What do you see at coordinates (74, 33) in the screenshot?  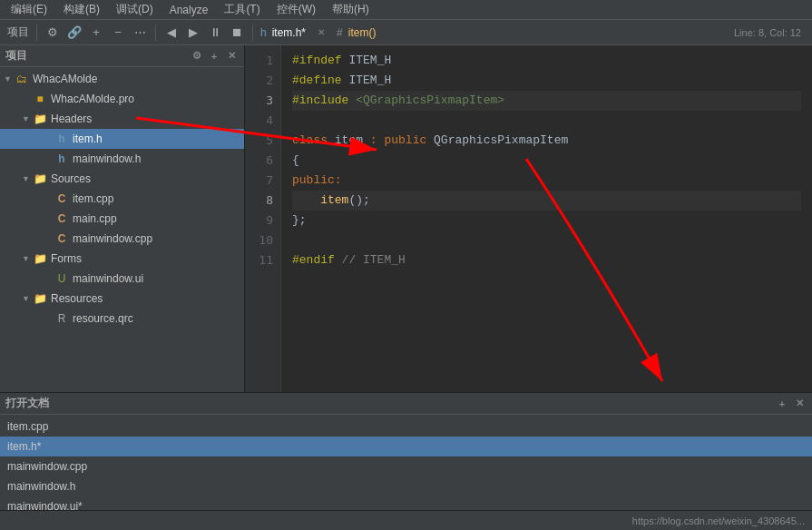 I see `link-btn: 🔗` at bounding box center [74, 33].